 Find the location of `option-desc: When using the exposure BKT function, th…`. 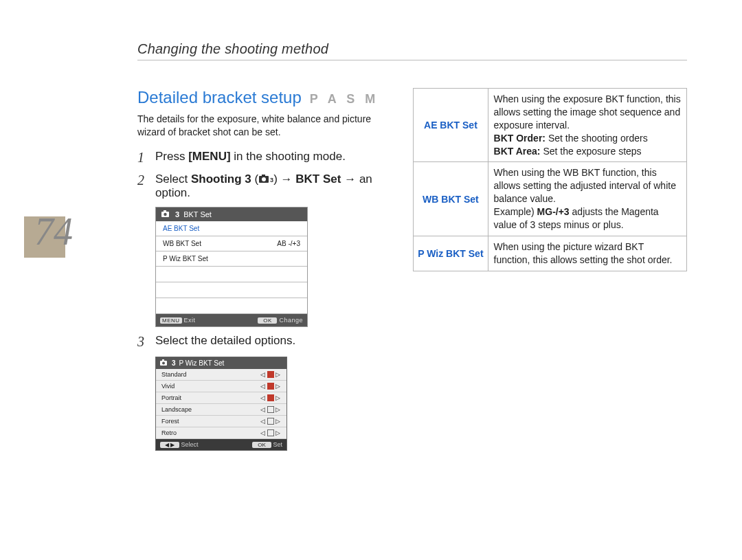

option-desc: When using the exposure BKT function, th… is located at coordinates (587, 125).